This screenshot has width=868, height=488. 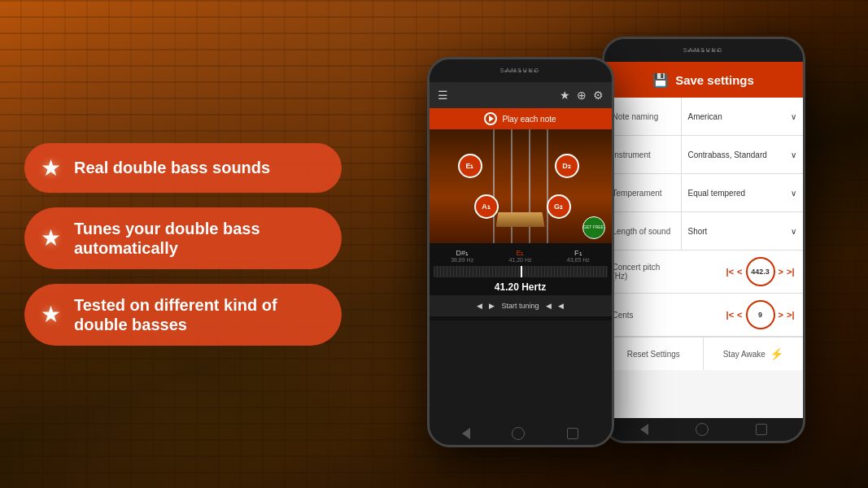 What do you see at coordinates (742, 117) in the screenshot?
I see `note-naming-value-container: American ∨` at bounding box center [742, 117].